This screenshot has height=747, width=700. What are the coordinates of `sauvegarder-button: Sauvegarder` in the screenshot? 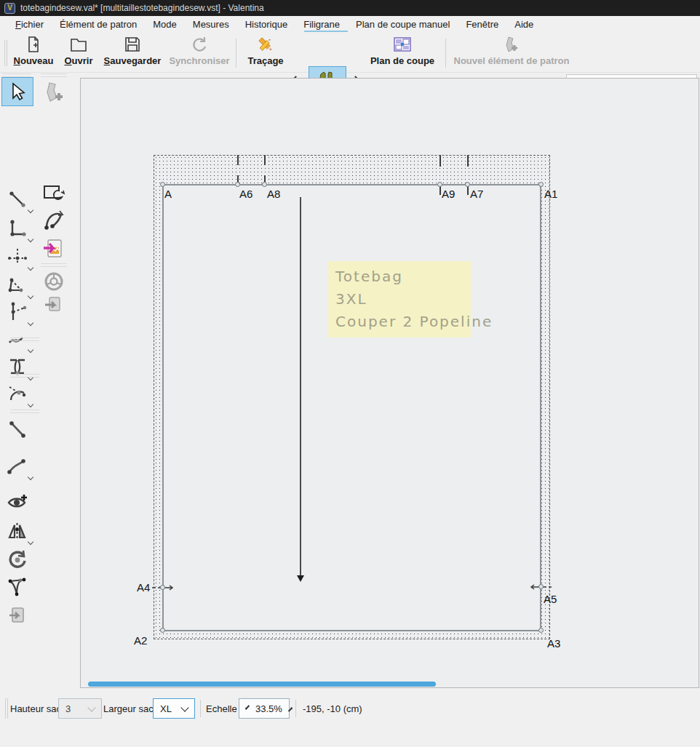 It's located at (132, 52).